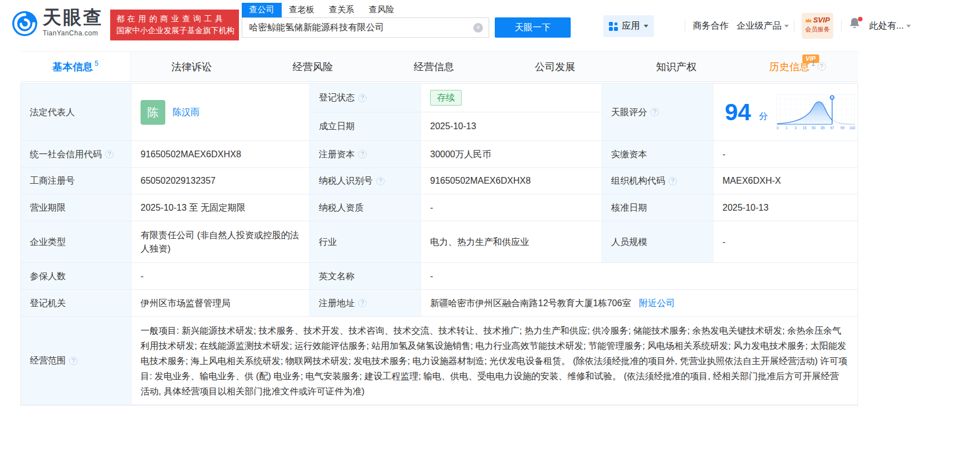  Describe the element at coordinates (842, 128) in the screenshot. I see `svg-text: 99` at that location.